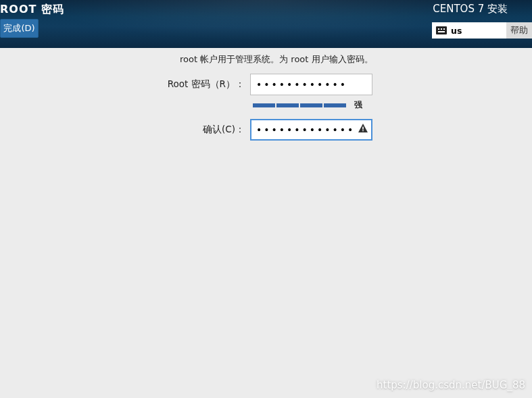  I want to click on help-button: 帮助, so click(519, 30).